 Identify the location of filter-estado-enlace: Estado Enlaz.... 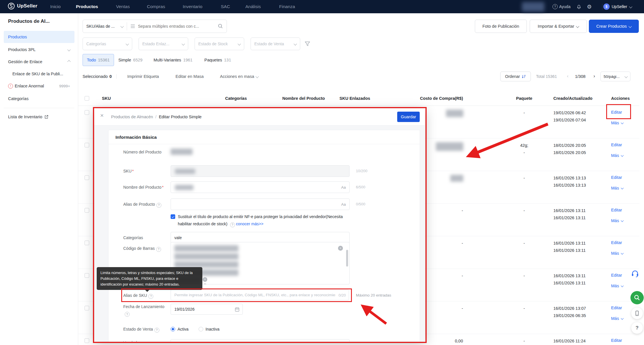
(163, 44).